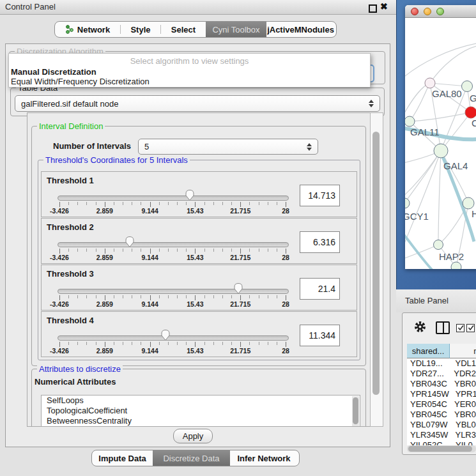 The height and width of the screenshot is (476, 476). What do you see at coordinates (199, 194) in the screenshot?
I see `threshold-1-panel: Threshold 1 -3.426 2.859 9.144 15.43 21.…` at bounding box center [199, 194].